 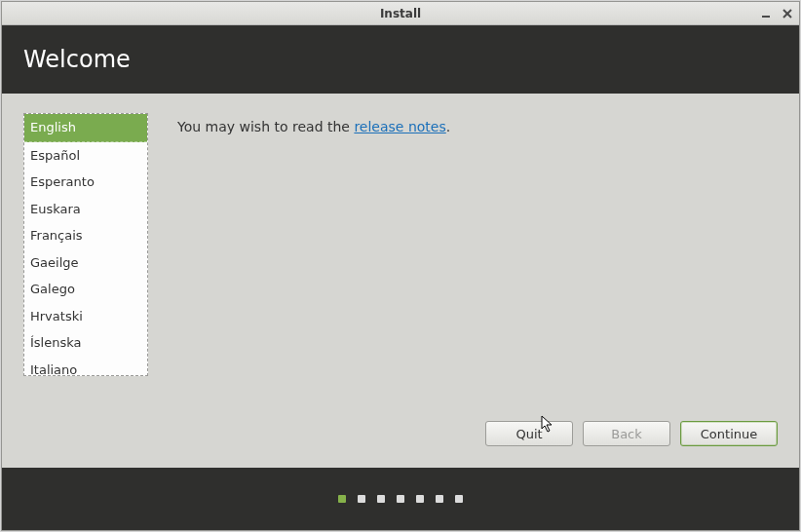 I want to click on language-item: English, so click(x=86, y=129).